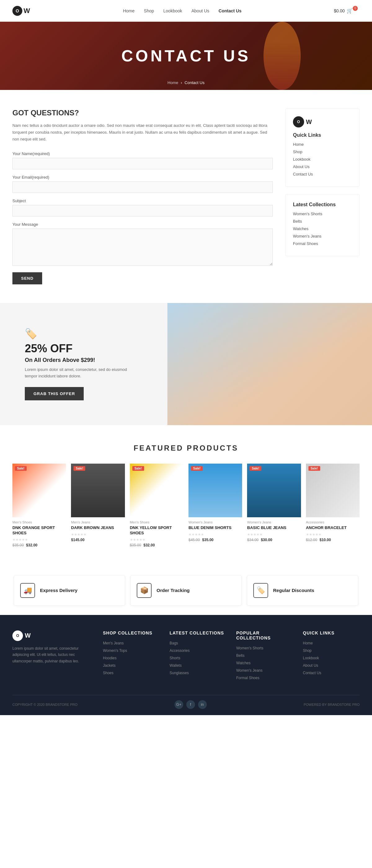 This screenshot has height=868, width=372. Describe the element at coordinates (45, 705) in the screenshot. I see `copyright-text: COPYRIGHT © 2020 BRANDSTORE PRO` at that location.